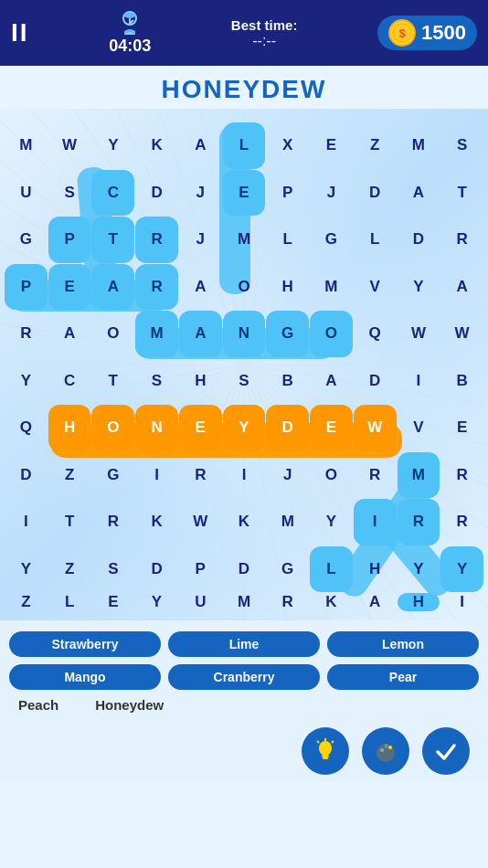 This screenshot has width=488, height=868. Describe the element at coordinates (446, 751) in the screenshot. I see `check-button` at that location.